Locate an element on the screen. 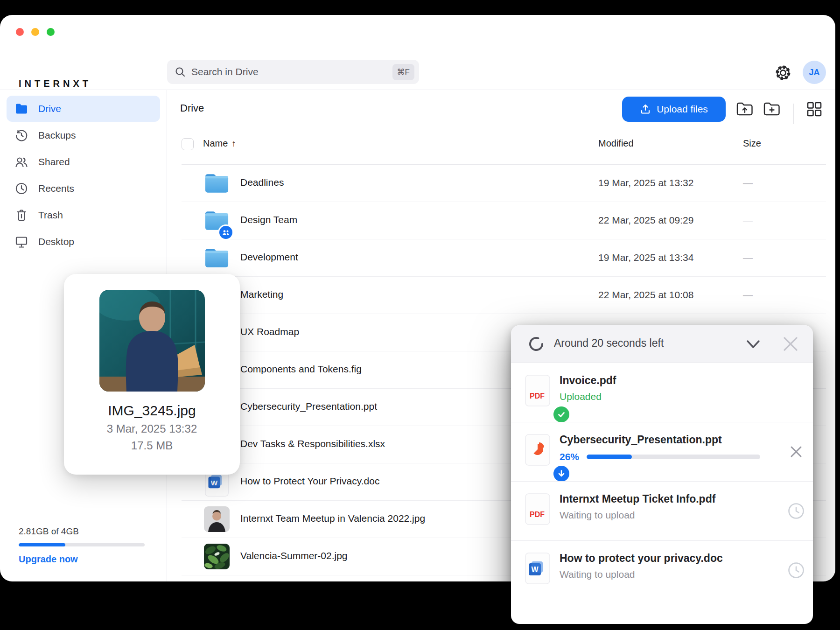  sidebar-item-trash: Trash is located at coordinates (83, 215).